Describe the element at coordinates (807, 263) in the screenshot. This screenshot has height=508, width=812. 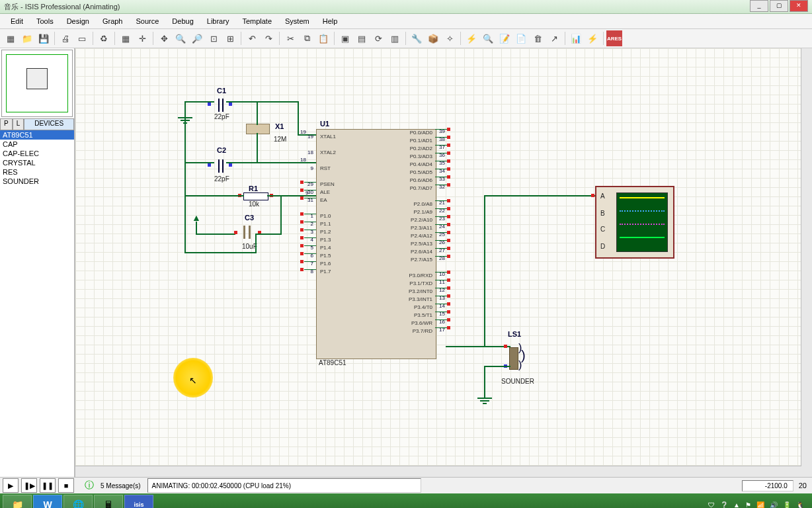
I see `scrollbar-vertical` at that location.